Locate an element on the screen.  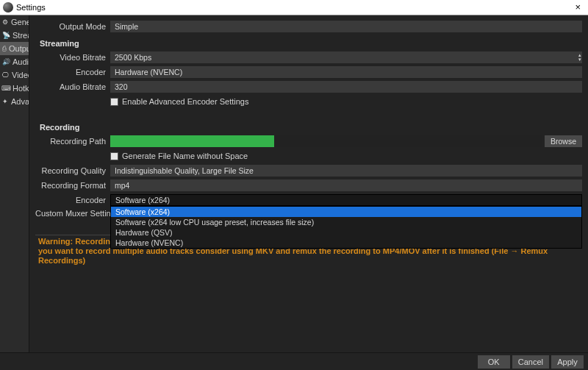
sidebar-item-label: Video is located at coordinates (21, 75).